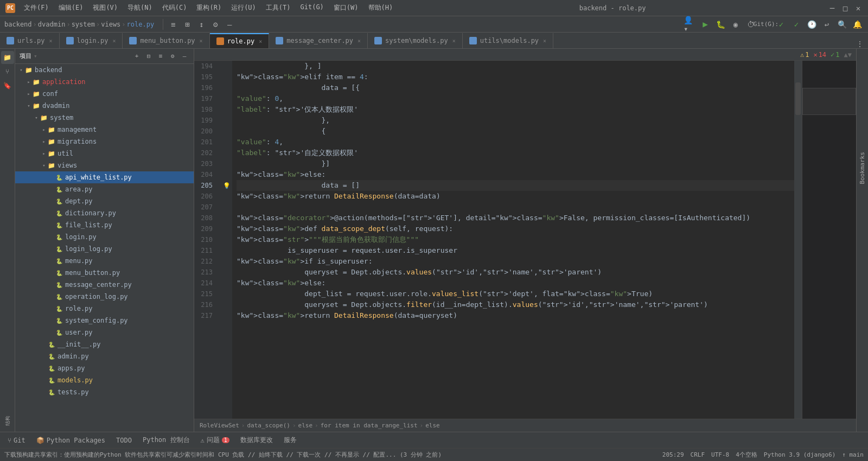 The image size is (868, 461). Describe the element at coordinates (104, 297) in the screenshot. I see `tree-item-operation_log: 🐍operation_log.py` at that location.